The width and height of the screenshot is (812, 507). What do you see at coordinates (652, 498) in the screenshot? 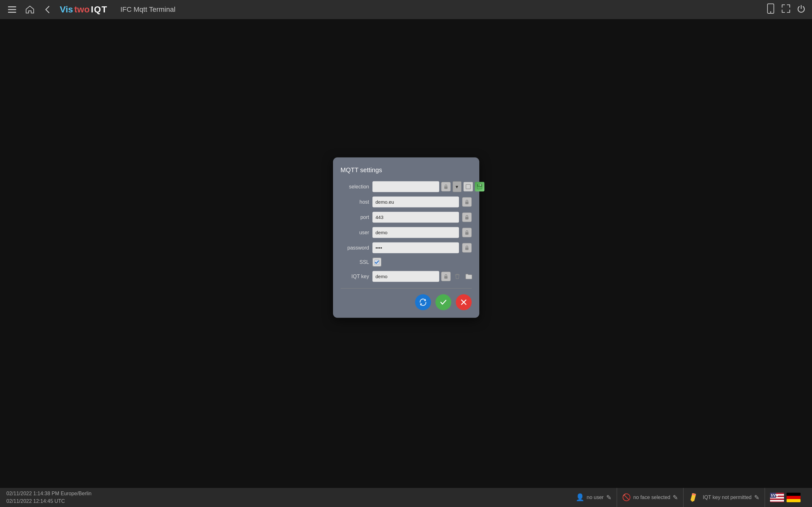
I see `no-face-text: no face selected` at bounding box center [652, 498].